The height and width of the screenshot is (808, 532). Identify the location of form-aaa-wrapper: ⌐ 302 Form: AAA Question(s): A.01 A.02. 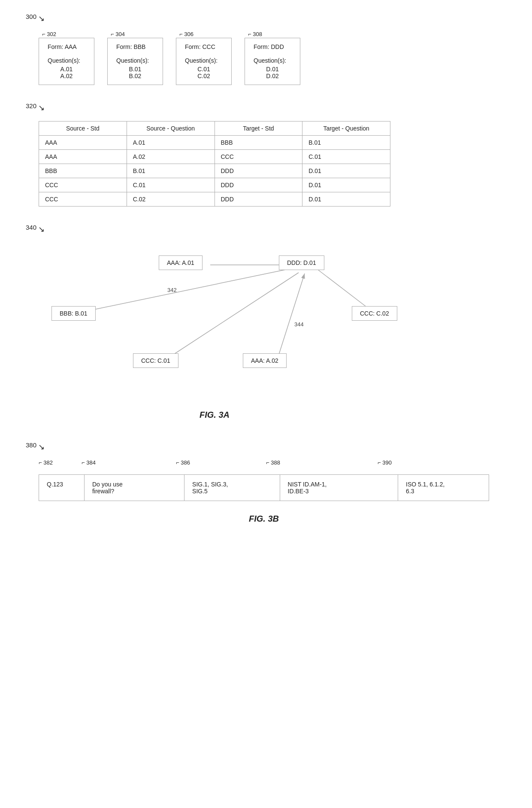
(66, 61).